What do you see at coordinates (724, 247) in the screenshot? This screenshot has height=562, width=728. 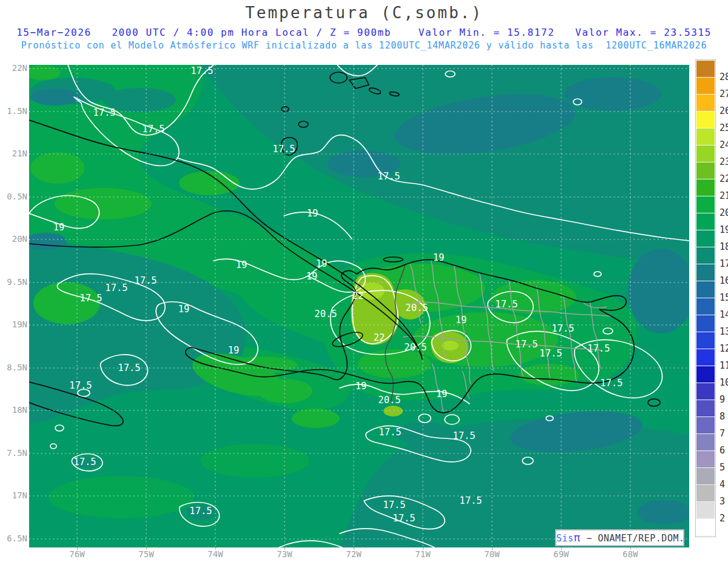 I see `colorbar-label: 18` at bounding box center [724, 247].